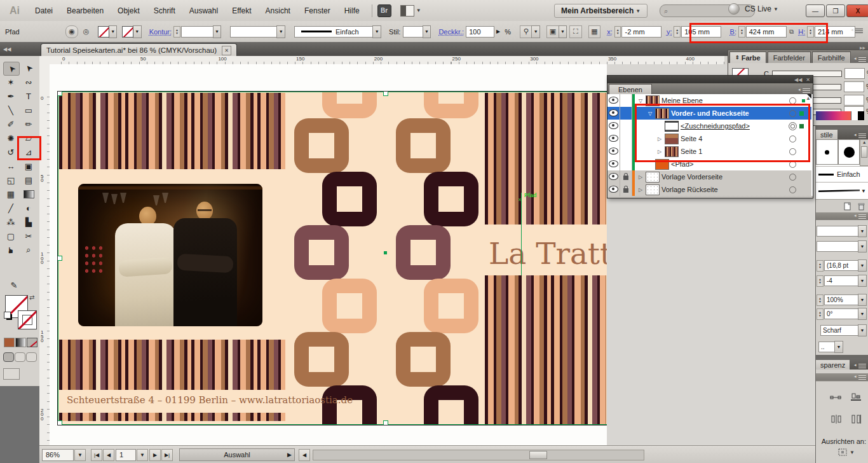  Describe the element at coordinates (109, 455) in the screenshot. I see `prev-artboard-button: ◀` at that location.